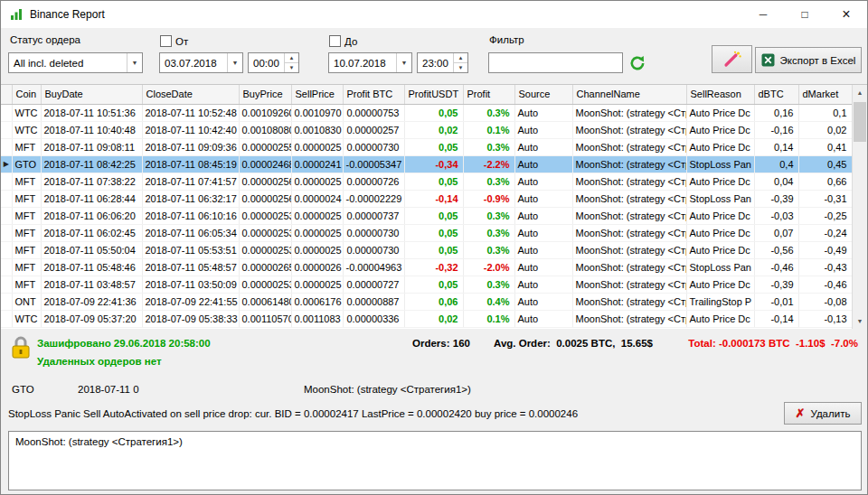 The height and width of the screenshot is (495, 868). Describe the element at coordinates (776, 318) in the screenshot. I see `cell-dBtc: -0,14` at that location.